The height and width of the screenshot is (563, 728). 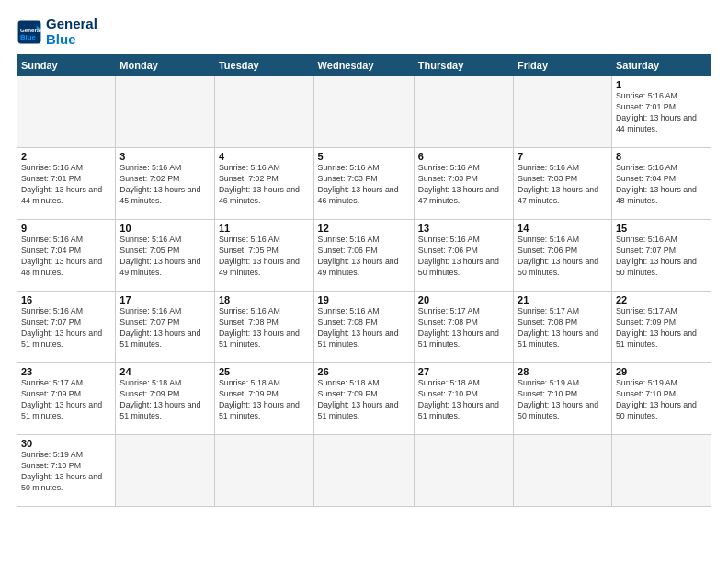 What do you see at coordinates (661, 66) in the screenshot?
I see `col-header-saturday: Saturday` at bounding box center [661, 66].